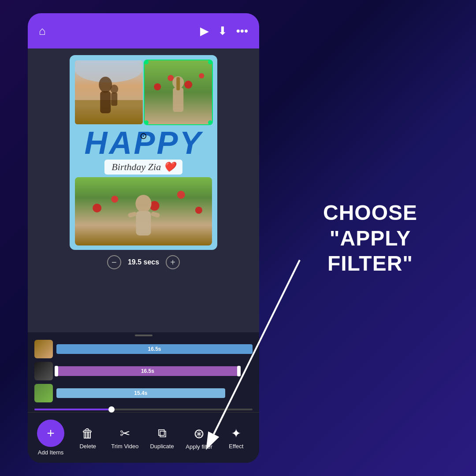 The width and height of the screenshot is (476, 476). I want to click on top-bar: ⌂ ▶ ⬇ •••, so click(144, 31).